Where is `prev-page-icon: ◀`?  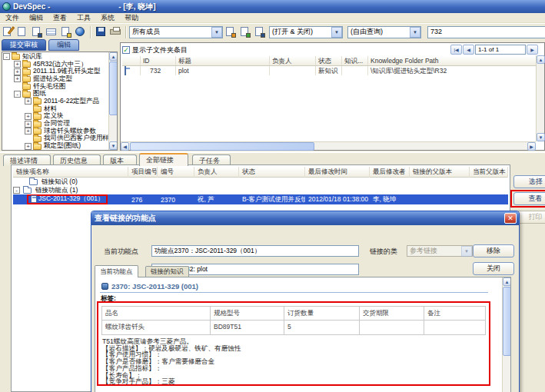
prev-page-icon: ◀ is located at coordinates (469, 49).